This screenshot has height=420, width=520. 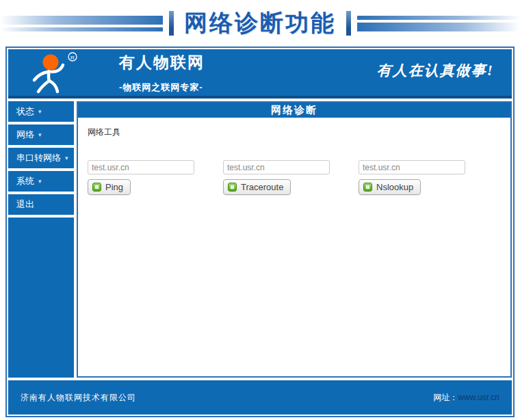 I want to click on page-banner: 网络诊断功能, so click(x=260, y=23).